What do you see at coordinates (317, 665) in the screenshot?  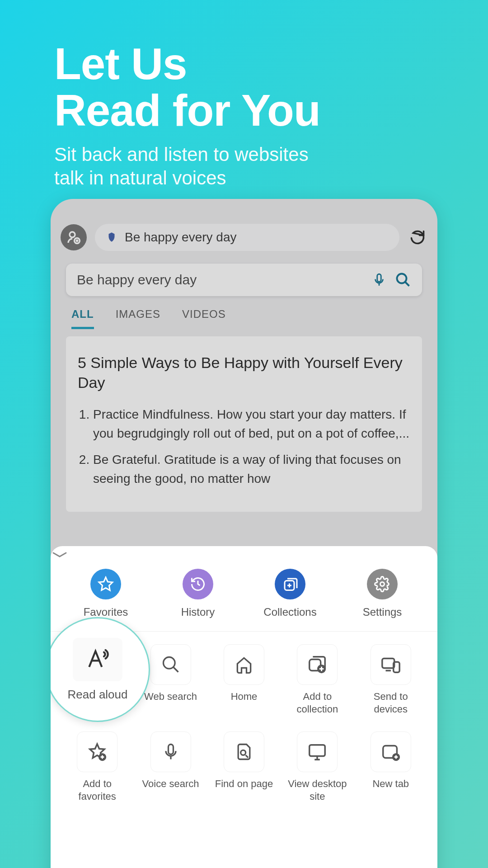 I see `add-collection-tile` at bounding box center [317, 665].